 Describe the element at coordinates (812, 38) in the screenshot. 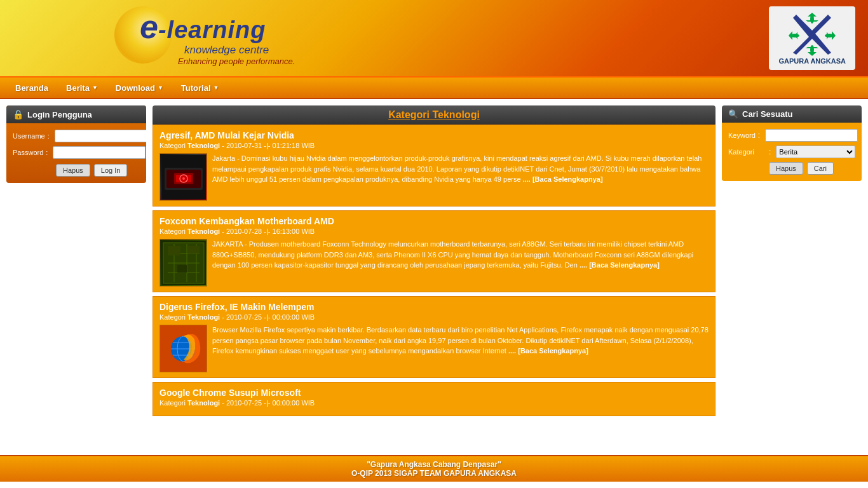

I see `gapura-logo-container: GAPURA ANGKASA` at that location.